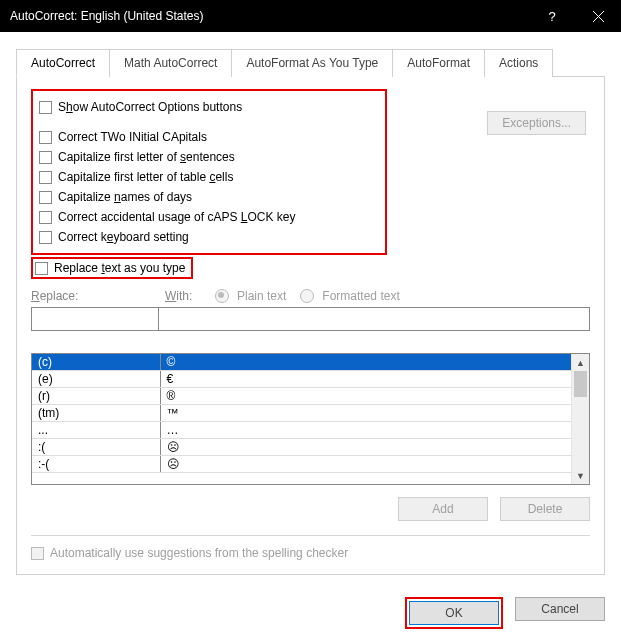 The image size is (621, 635). I want to click on exceptions-button: Exceptions..., so click(536, 123).